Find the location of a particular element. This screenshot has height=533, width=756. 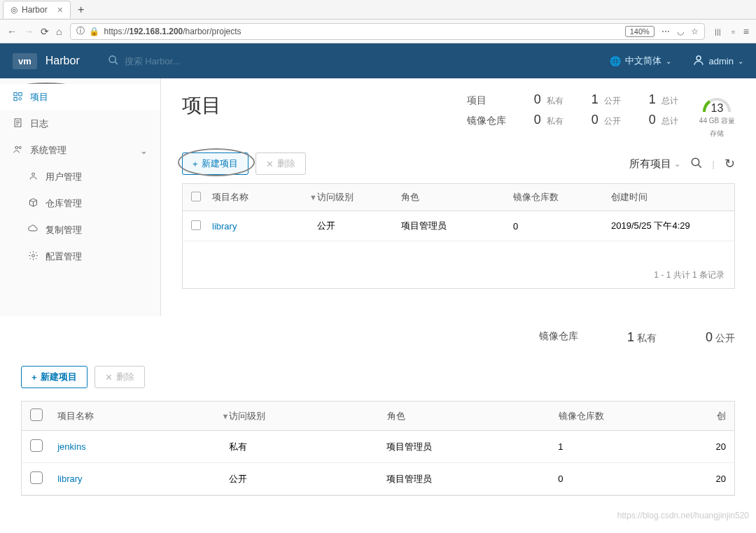

sidebar-label: 项目 is located at coordinates (39, 97).